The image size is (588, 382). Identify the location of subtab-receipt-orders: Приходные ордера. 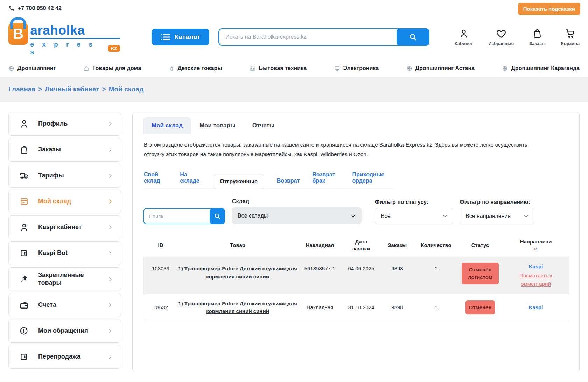
(372, 178).